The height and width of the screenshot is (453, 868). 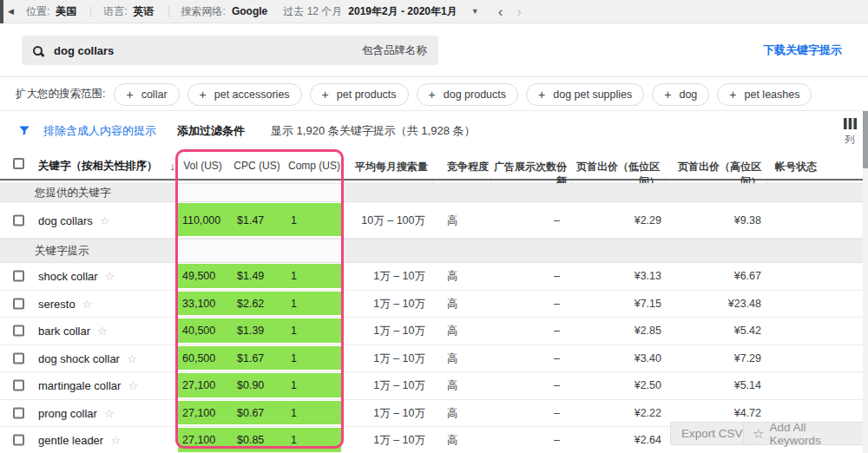 What do you see at coordinates (100, 131) in the screenshot?
I see `exclude-adult-ideas-link: 排除含成人内容的提示` at bounding box center [100, 131].